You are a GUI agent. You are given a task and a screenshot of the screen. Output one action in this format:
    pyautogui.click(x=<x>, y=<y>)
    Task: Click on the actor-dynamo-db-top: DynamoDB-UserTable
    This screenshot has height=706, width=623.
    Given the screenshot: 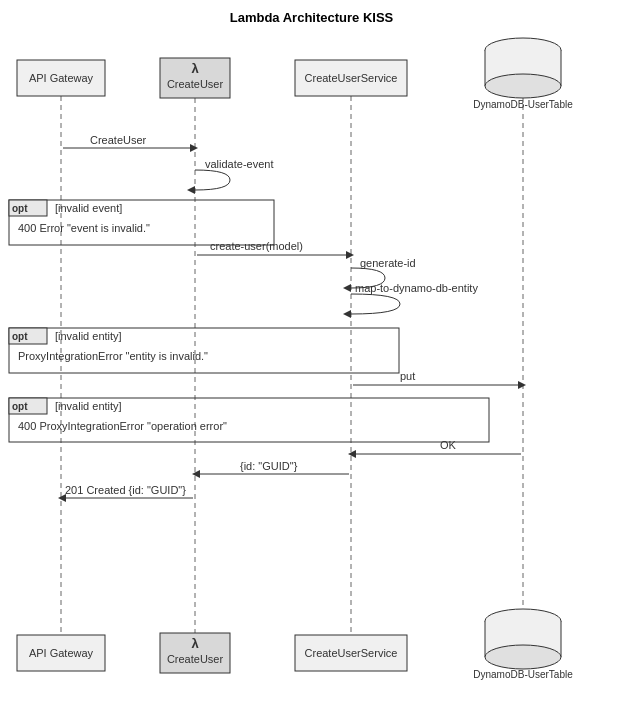 What is the action you would take?
    pyautogui.click(x=523, y=104)
    